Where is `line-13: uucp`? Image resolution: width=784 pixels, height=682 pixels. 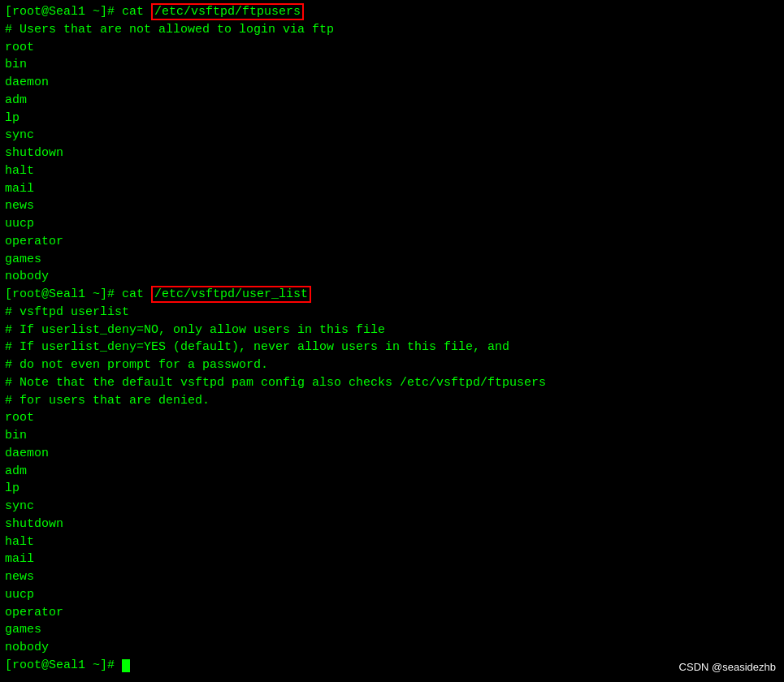
line-13: uucp is located at coordinates (392, 224).